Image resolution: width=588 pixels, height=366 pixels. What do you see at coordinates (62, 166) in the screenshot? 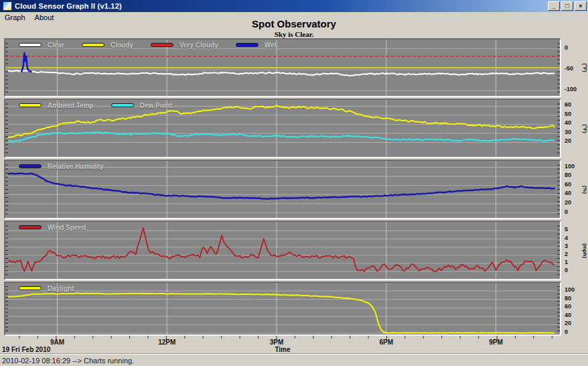
I see `legend-item-relative-humidity: Relative Humidity` at bounding box center [62, 166].